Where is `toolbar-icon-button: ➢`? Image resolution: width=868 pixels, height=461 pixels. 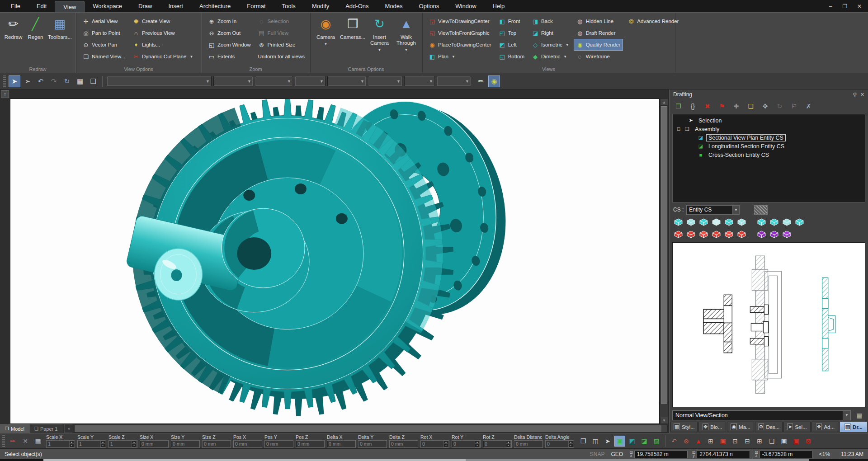
toolbar-icon-button: ➢ is located at coordinates (28, 81).